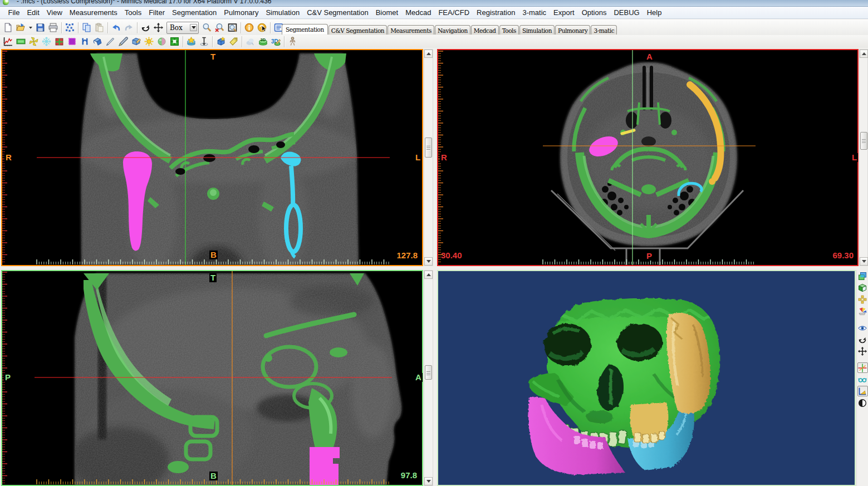 The image size is (868, 486). Describe the element at coordinates (863, 340) in the screenshot. I see `rotate-3d-icon` at that location.